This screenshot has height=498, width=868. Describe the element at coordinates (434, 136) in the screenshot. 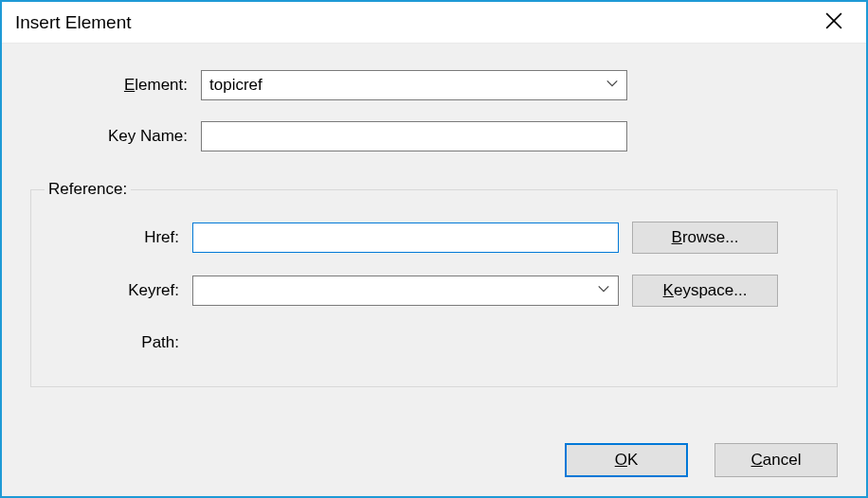

I see `keyname-row: Key Name:` at that location.